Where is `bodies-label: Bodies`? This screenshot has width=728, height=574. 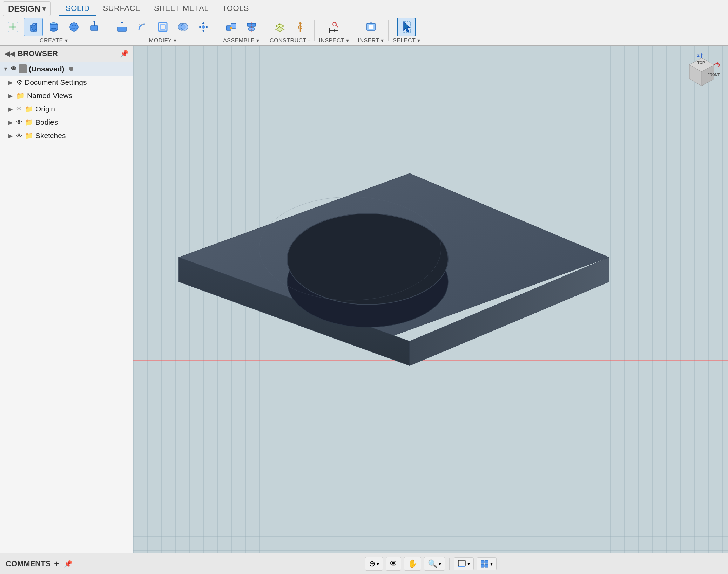 bodies-label: Bodies is located at coordinates (47, 122).